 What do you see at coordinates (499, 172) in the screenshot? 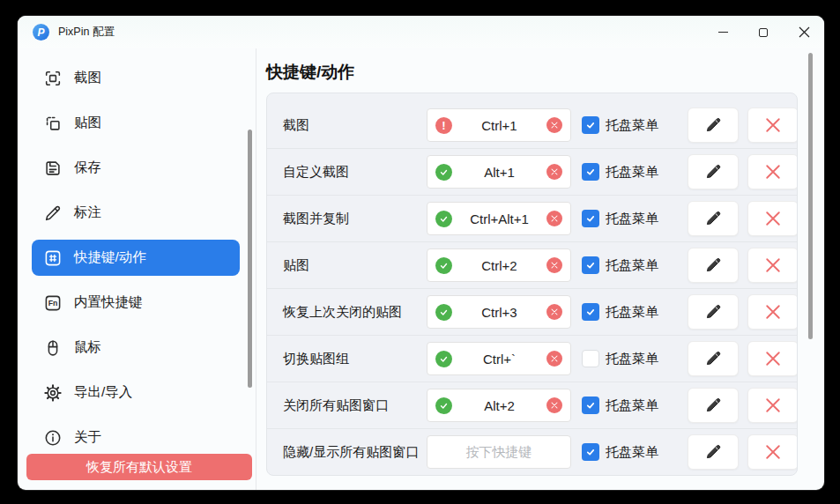
I see `hotkey-input: Alt+1` at bounding box center [499, 172].